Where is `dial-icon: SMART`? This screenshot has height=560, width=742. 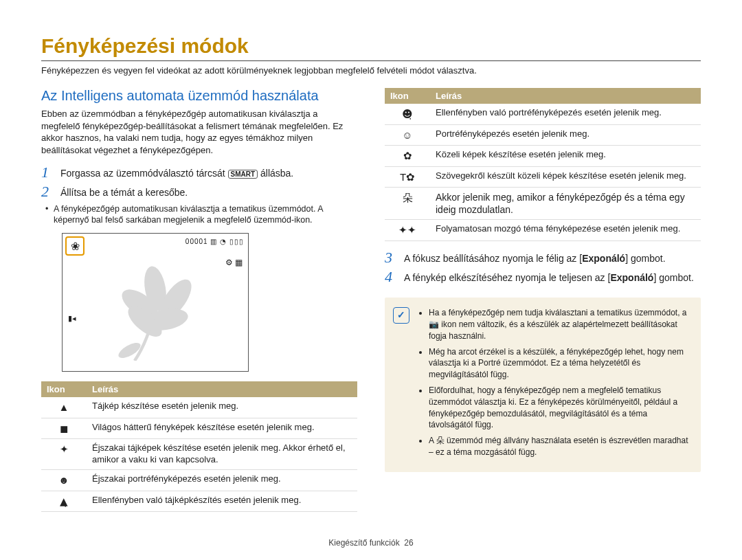 dial-icon: SMART is located at coordinates (243, 175).